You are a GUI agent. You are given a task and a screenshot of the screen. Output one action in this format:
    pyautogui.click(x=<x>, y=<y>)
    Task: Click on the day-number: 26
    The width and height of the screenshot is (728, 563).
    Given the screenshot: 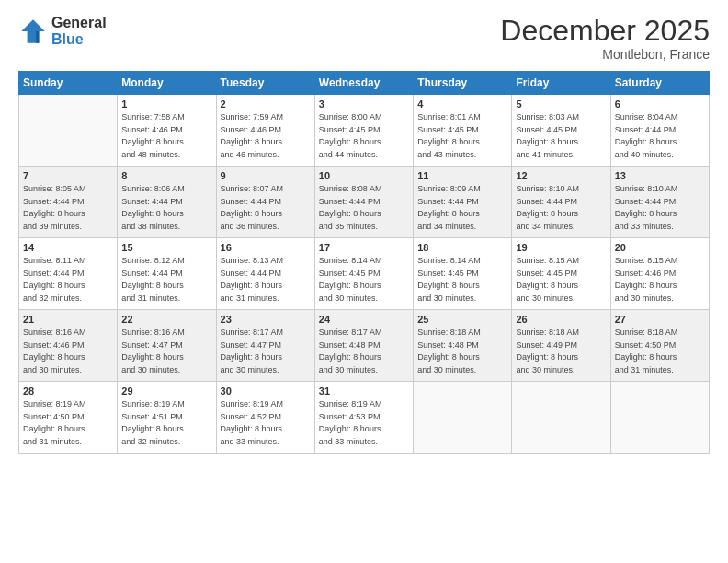 What is the action you would take?
    pyautogui.click(x=561, y=319)
    